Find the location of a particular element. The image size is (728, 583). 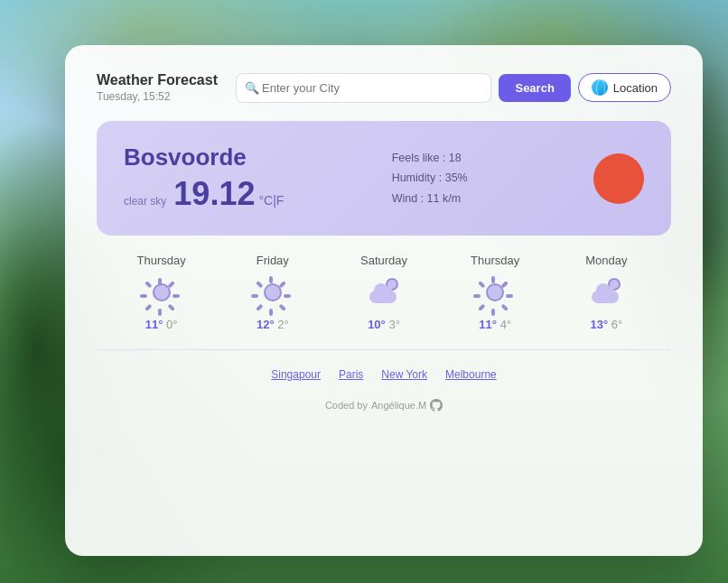

forecast-day-name-4: Thursday is located at coordinates (495, 260).